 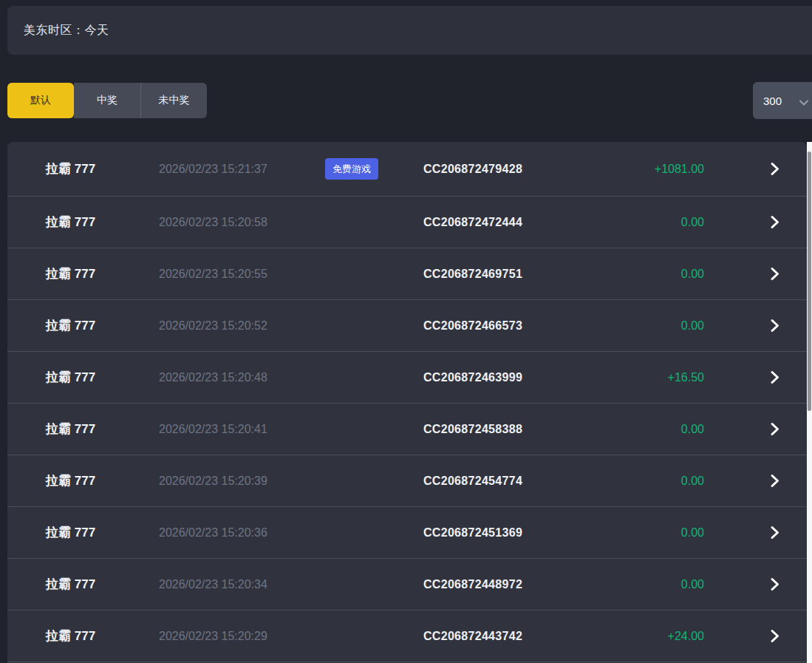 What do you see at coordinates (652, 378) in the screenshot?
I see `bet-amount: +16.50` at bounding box center [652, 378].